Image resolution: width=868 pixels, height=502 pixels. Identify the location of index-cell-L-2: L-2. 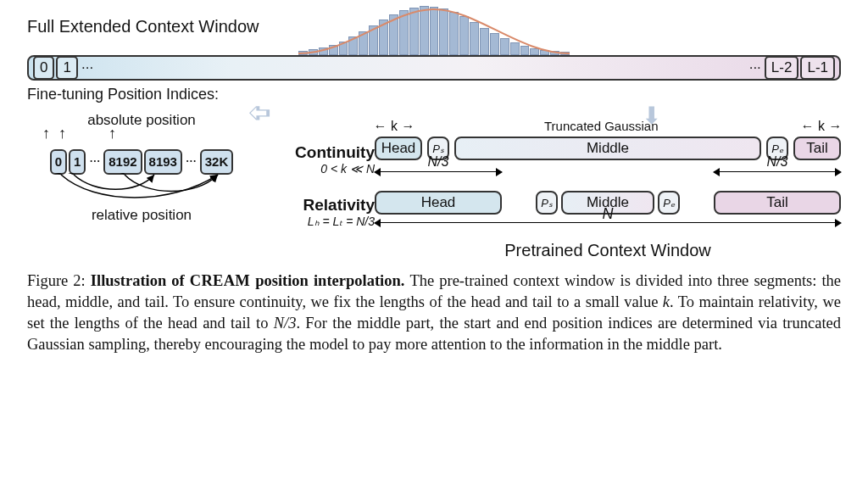
(782, 68).